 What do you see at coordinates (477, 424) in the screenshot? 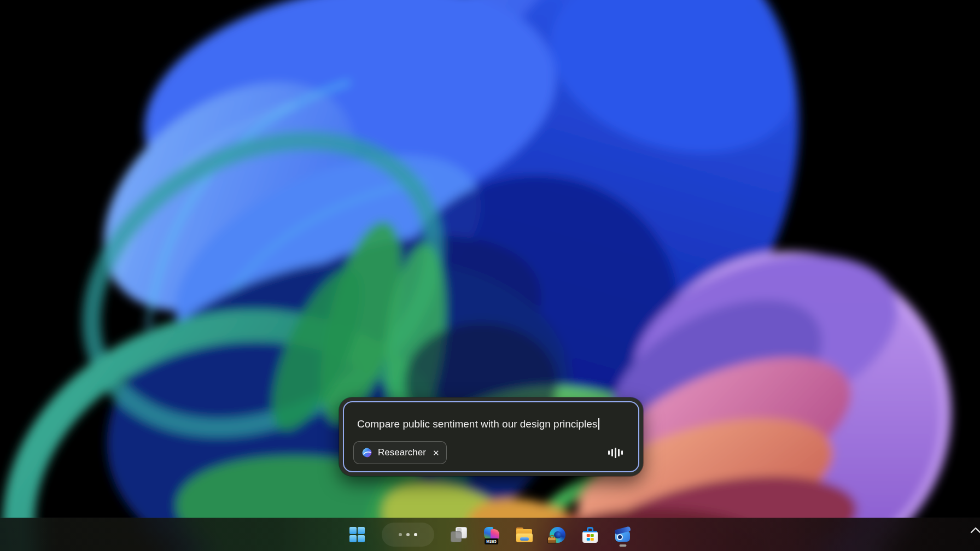
I see `query-text: Compare public sentiment with our design…` at bounding box center [477, 424].